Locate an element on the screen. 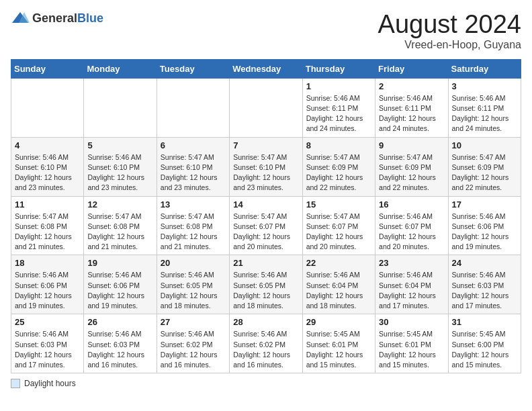 The width and height of the screenshot is (532, 411). title-area: August 2024 Vreed-en-Hoop, Guyana is located at coordinates (450, 31).